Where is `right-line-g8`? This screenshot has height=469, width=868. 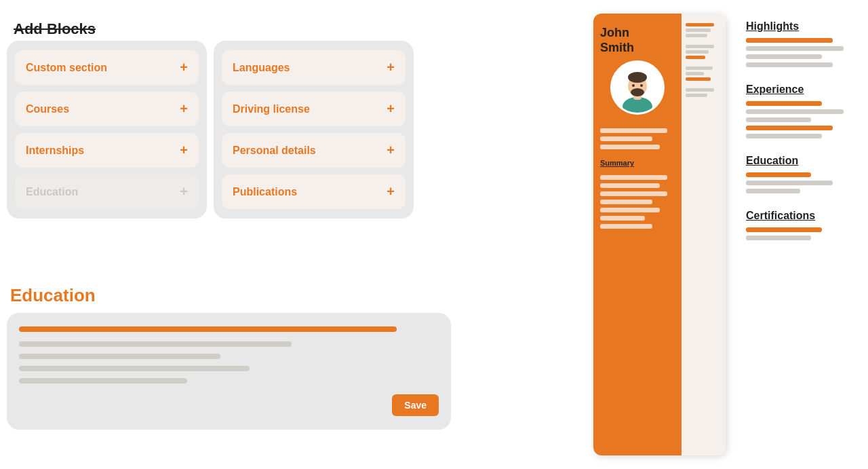 right-line-g8 is located at coordinates (696, 95).